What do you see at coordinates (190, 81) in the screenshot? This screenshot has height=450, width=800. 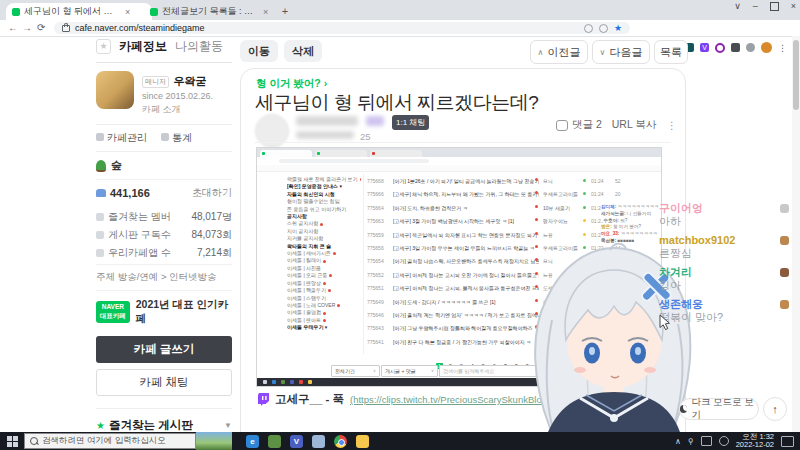 I see `manager-name: 우왁굳` at bounding box center [190, 81].